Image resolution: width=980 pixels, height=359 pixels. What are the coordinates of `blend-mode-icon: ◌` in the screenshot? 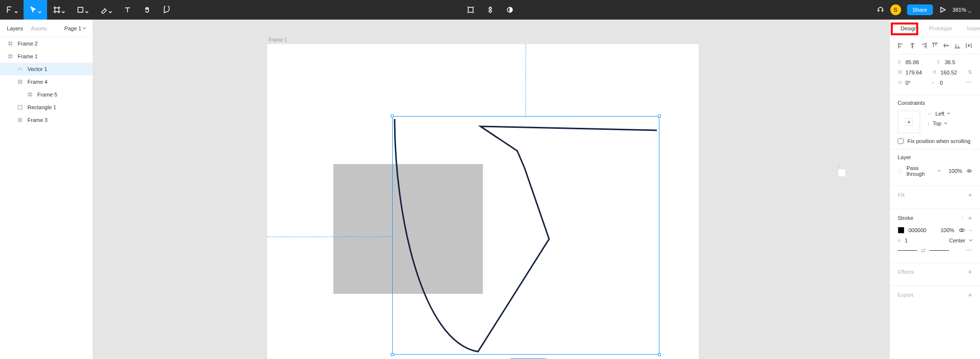 It's located at (900, 171).